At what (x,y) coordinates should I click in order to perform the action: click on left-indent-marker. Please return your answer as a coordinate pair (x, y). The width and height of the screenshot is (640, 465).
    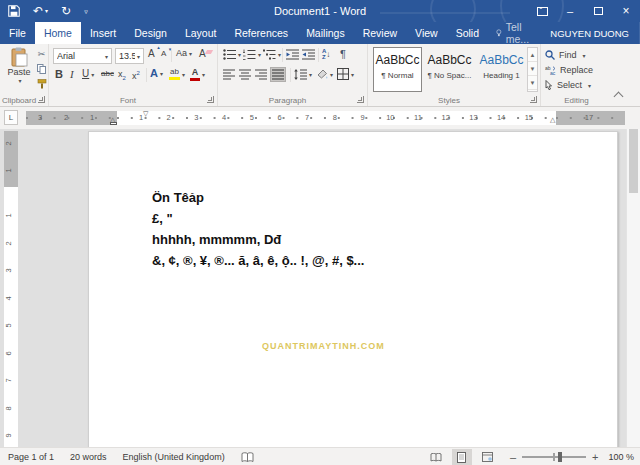
    Looking at the image, I should click on (114, 124).